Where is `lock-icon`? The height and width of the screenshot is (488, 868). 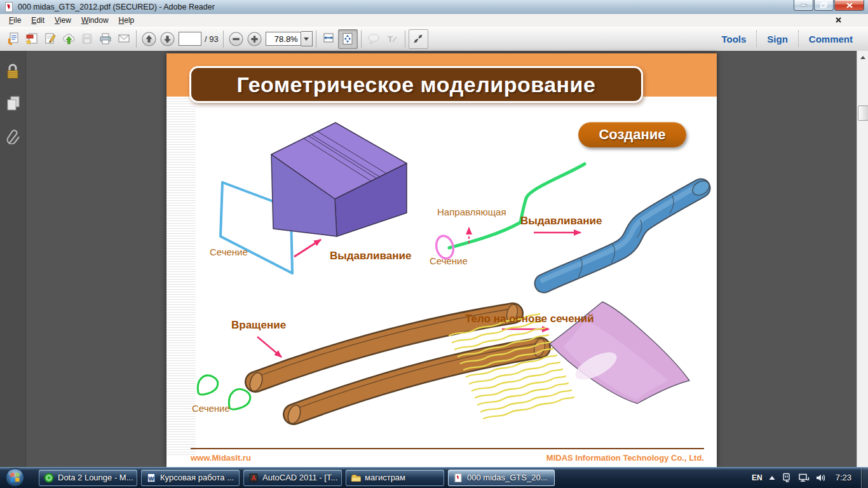 lock-icon is located at coordinates (13, 71).